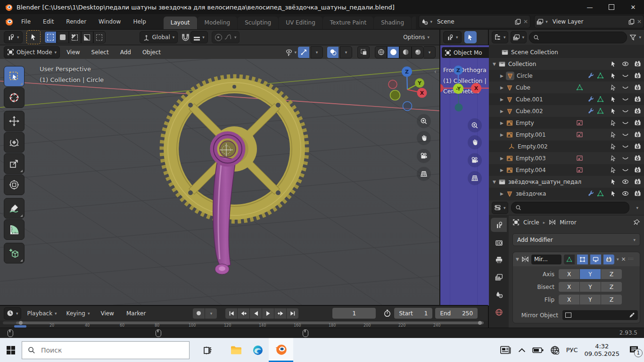  What do you see at coordinates (569, 287) in the screenshot?
I see `bisect-x-button: X` at bounding box center [569, 287].